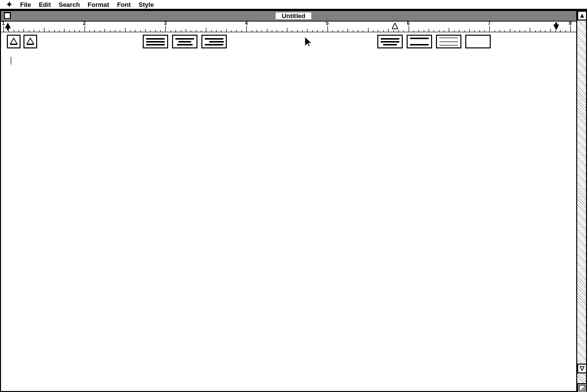 Image resolution: width=587 pixels, height=392 pixels. Describe the element at coordinates (582, 16) in the screenshot. I see `scroll-up-arrow` at that location.